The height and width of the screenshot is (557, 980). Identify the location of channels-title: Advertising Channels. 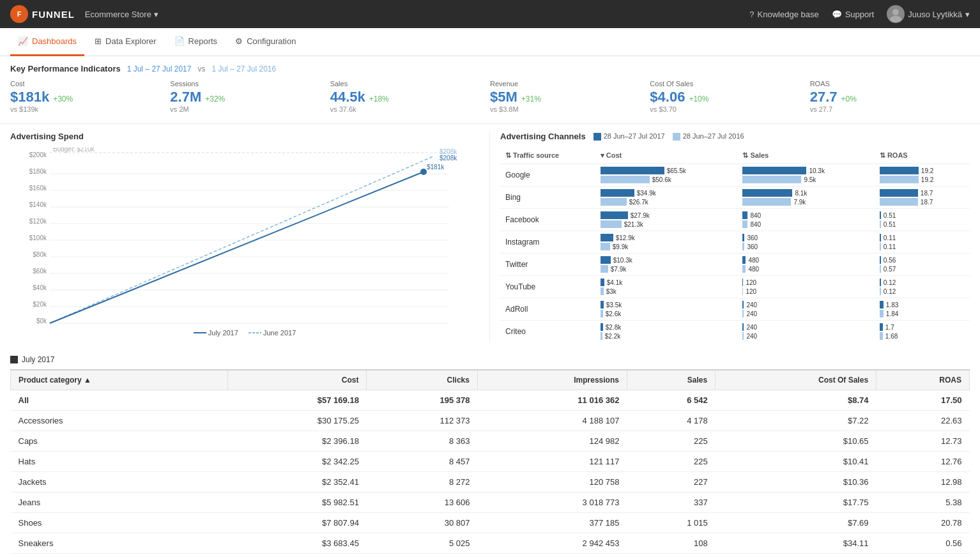
(543, 137).